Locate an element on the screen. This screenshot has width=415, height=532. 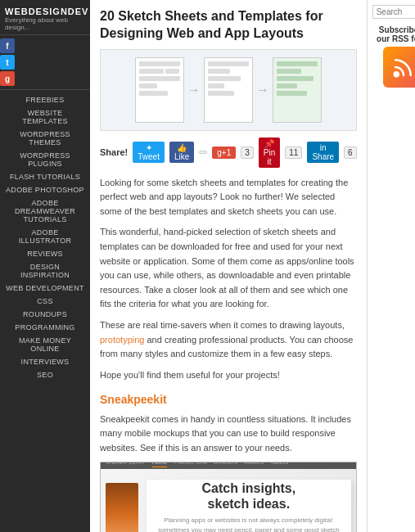
intro-paragraph-4: Hope you'll find them useful for your pr… is located at coordinates (228, 376).